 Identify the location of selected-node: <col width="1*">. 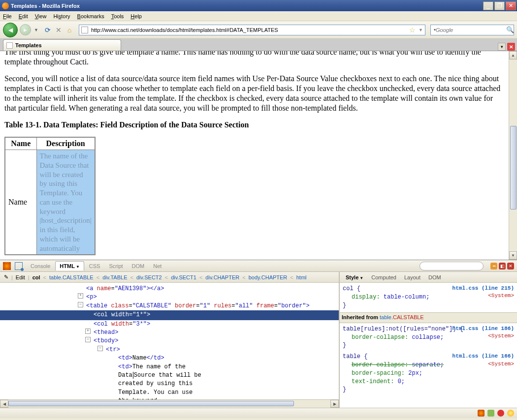
(169, 315).